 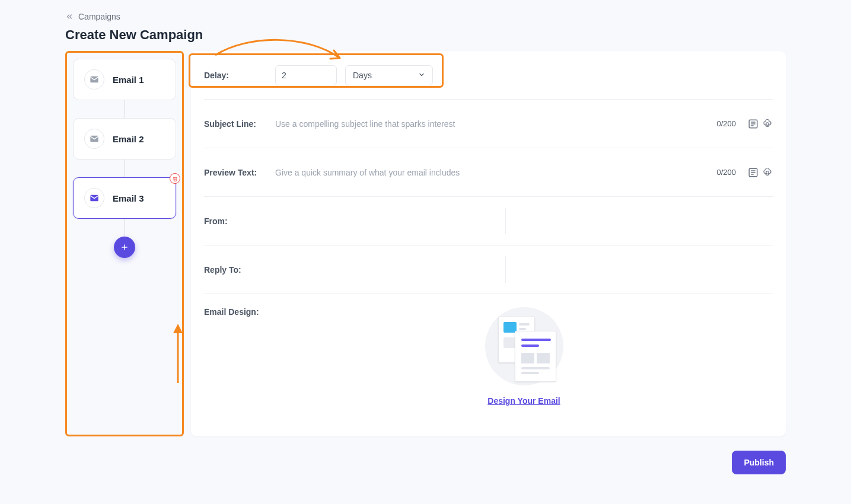 I want to click on delay-row: Delay: 2 Days, so click(x=489, y=75).